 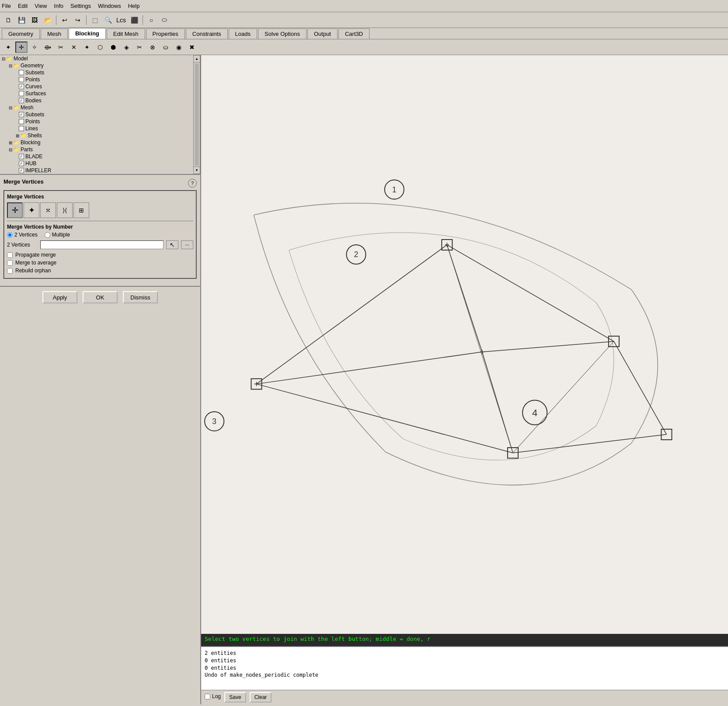 I want to click on blk-tb1: ✦, so click(x=8, y=47).